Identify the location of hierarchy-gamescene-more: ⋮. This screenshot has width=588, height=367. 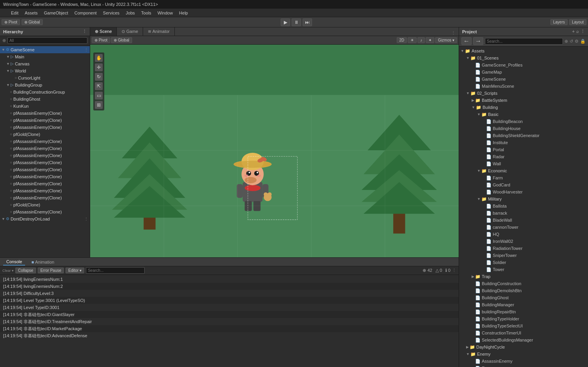
(86, 50).